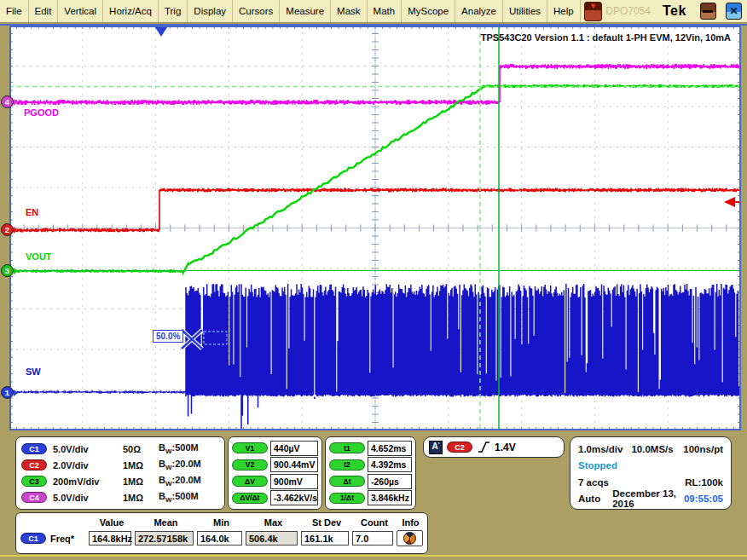  What do you see at coordinates (347, 498) in the screenshot?
I see `cursor-badge-1dt: 1/Δt` at bounding box center [347, 498].